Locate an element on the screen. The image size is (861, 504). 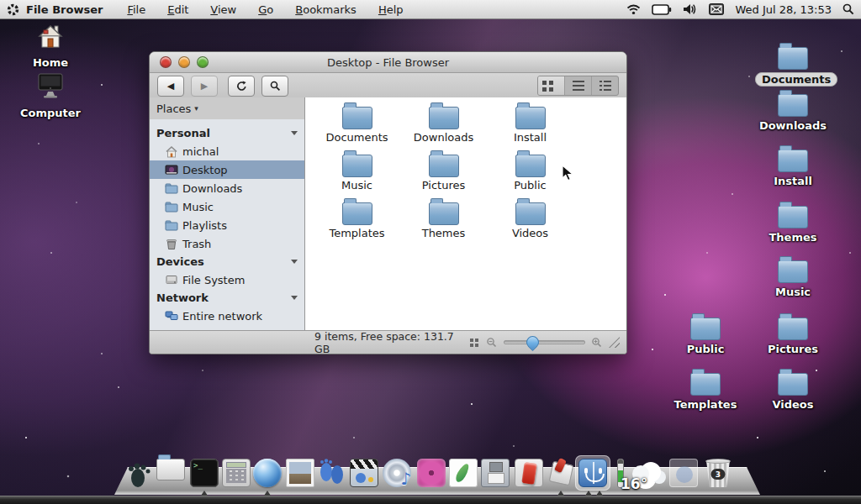
dock-item-power-switch is located at coordinates (529, 473).